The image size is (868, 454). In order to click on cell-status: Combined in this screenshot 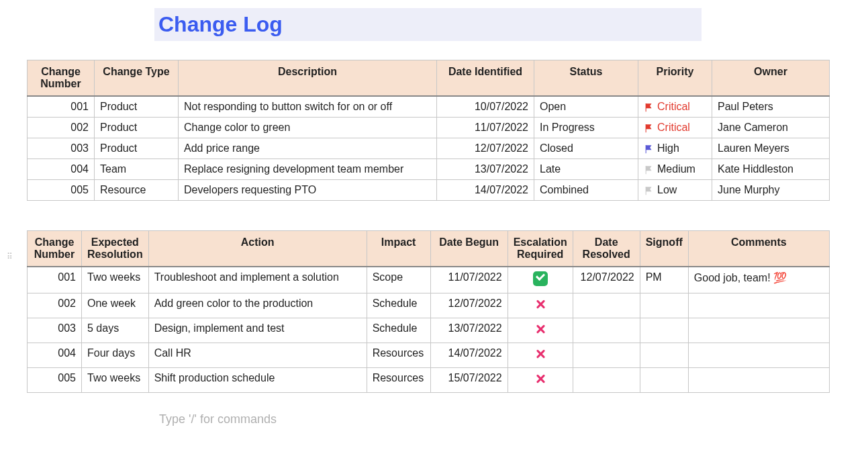, I will do `click(587, 191)`.